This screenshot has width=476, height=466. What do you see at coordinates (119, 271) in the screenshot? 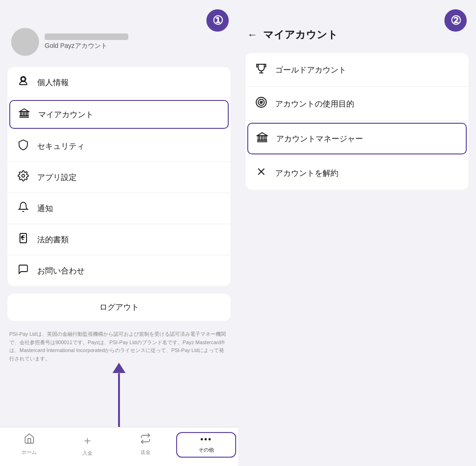
I see `sidebar-item-contact: お問い合わせ` at bounding box center [119, 271].